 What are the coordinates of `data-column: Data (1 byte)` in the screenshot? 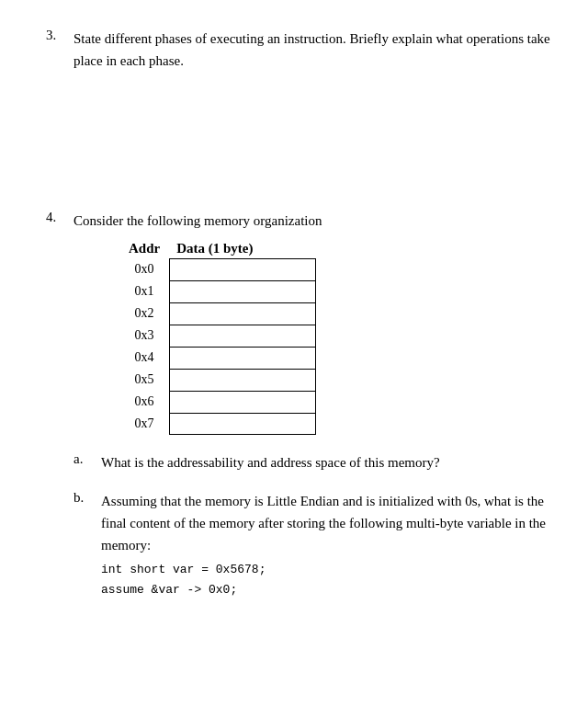 It's located at (243, 338).